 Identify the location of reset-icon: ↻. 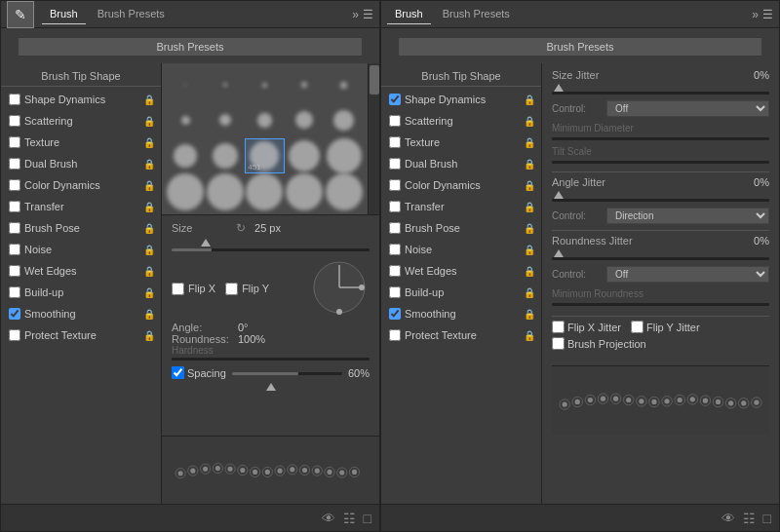
(241, 228).